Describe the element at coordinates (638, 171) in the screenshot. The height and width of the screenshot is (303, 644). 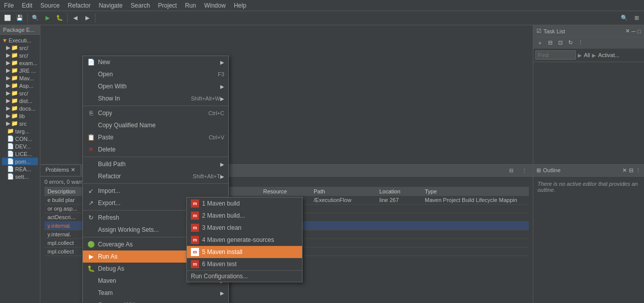
I see `outline-menu-icon: ⋮` at that location.